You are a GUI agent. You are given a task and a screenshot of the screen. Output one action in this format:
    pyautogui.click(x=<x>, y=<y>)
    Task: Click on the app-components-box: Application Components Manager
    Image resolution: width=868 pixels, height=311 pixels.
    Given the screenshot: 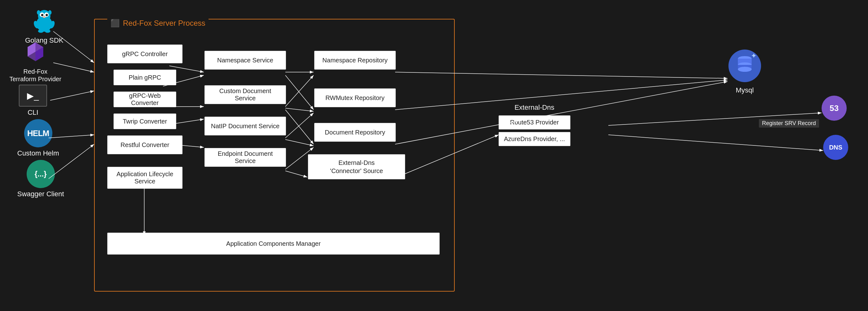 What is the action you would take?
    pyautogui.click(x=274, y=244)
    